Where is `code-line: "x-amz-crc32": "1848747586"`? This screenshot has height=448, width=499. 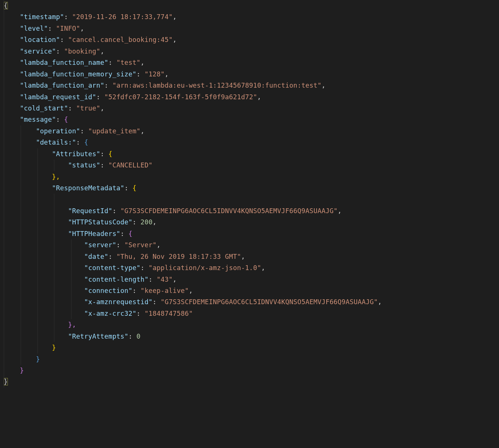
code-line: "x-amz-crc32": "1848747586" is located at coordinates (250, 314).